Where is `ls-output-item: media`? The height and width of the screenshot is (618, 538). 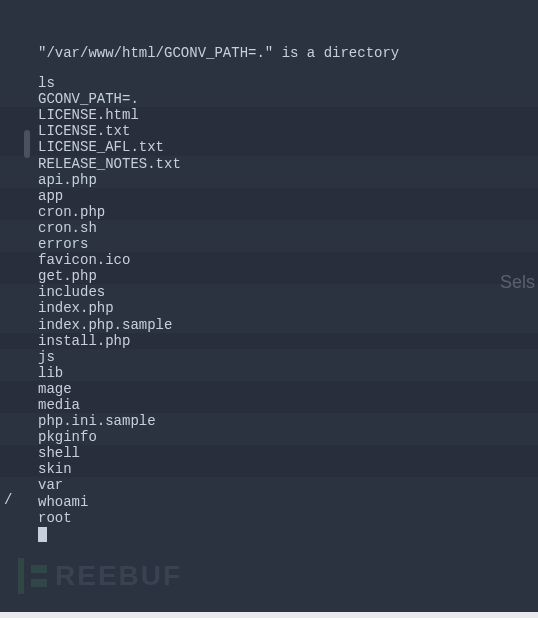
ls-output-item: media is located at coordinates (269, 405).